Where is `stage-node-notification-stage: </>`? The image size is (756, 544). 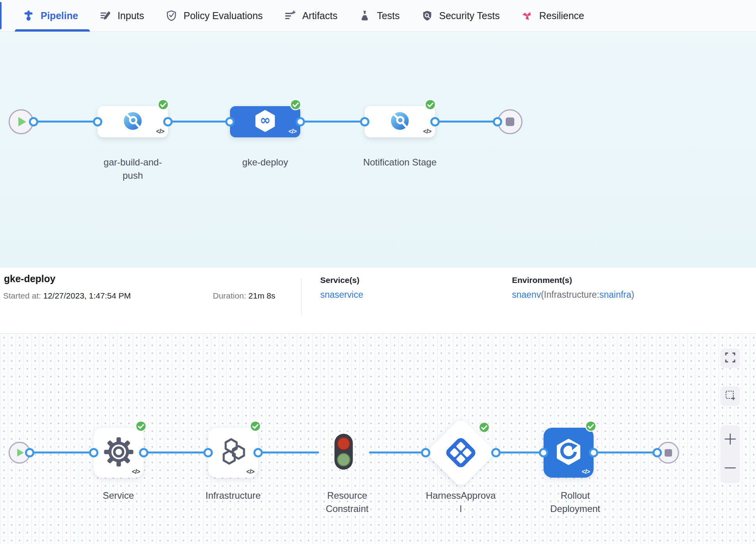 stage-node-notification-stage: </> is located at coordinates (400, 122).